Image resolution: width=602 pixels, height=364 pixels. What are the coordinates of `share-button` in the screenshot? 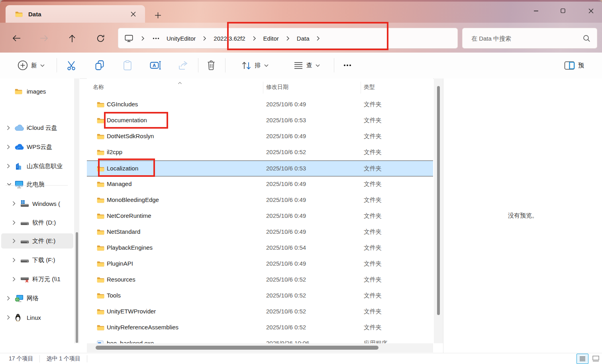 It's located at (183, 65).